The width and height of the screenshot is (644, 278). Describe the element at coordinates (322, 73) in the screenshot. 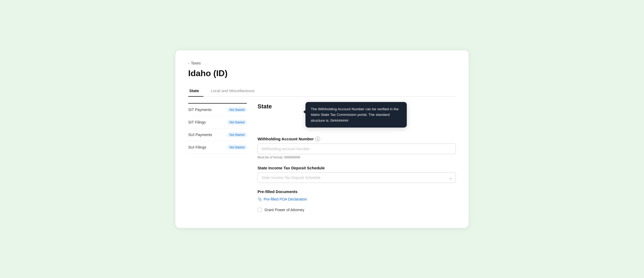

I see `page-title: Idaho (ID)` at that location.